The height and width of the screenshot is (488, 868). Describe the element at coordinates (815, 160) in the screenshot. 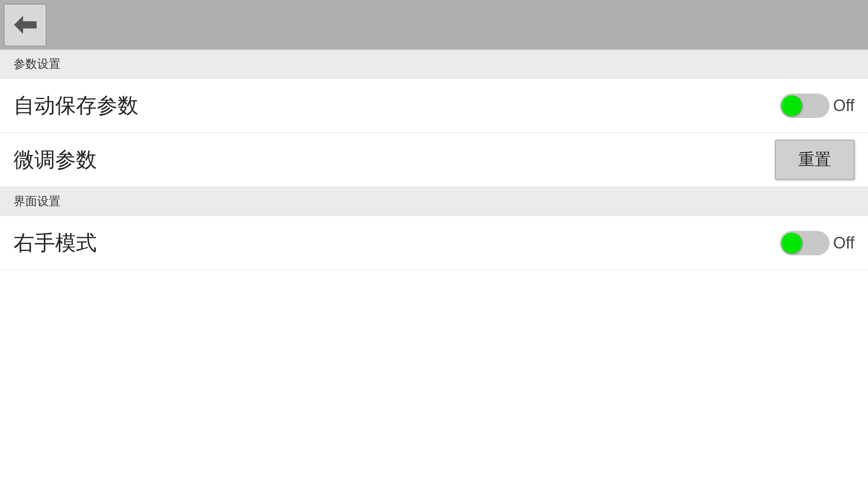

I see `reset-button: 重置` at that location.